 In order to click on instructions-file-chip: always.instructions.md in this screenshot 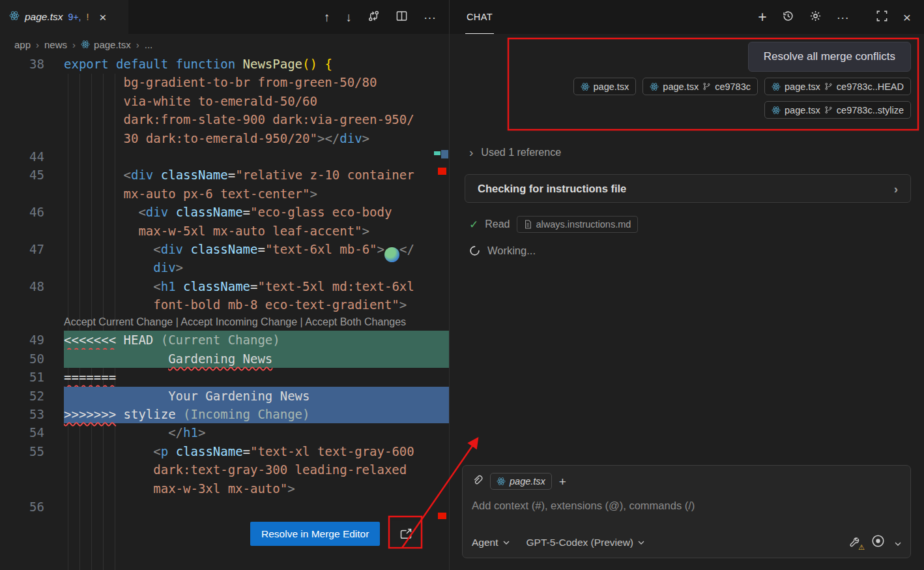, I will do `click(577, 224)`.